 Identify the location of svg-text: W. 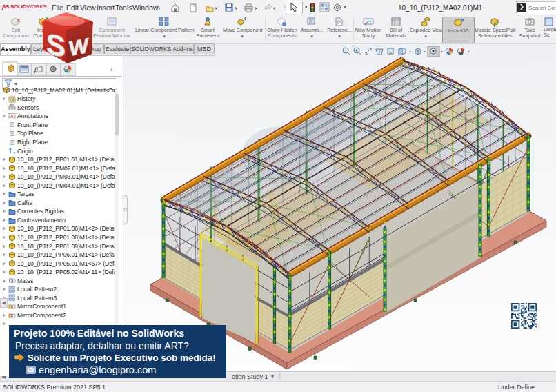
(79, 47).